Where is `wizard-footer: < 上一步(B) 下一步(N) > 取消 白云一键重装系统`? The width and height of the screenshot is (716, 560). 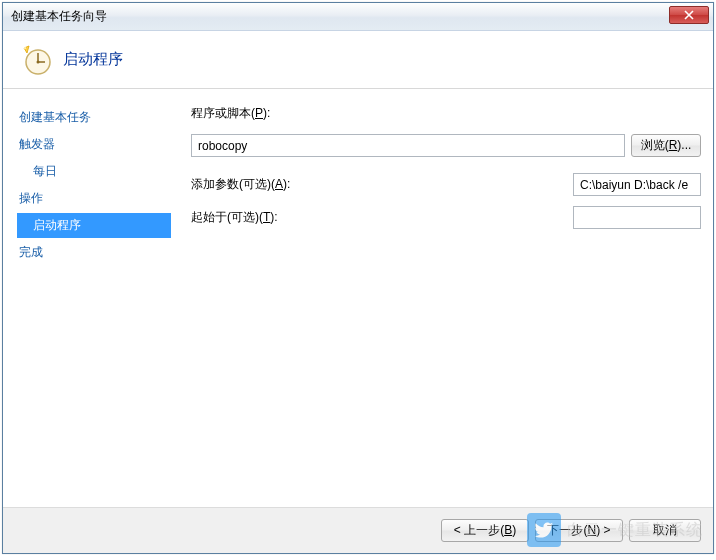 wizard-footer: < 上一步(B) 下一步(N) > 取消 白云一键重装系统 is located at coordinates (358, 530).